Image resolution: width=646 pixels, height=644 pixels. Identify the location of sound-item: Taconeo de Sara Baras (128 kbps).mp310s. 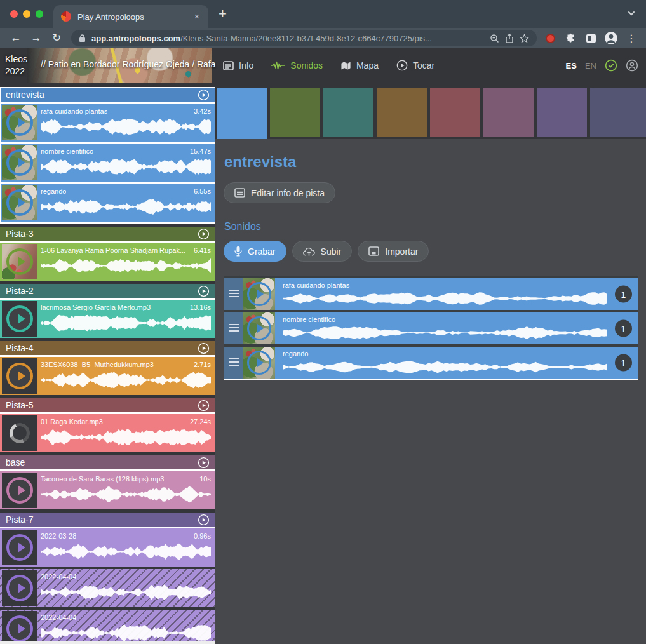
(108, 490).